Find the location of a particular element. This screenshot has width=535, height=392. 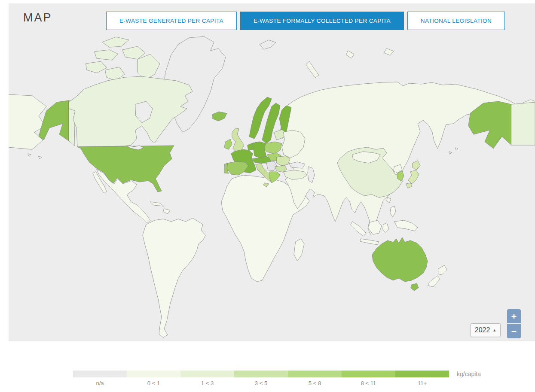

year-select-value: 2022 is located at coordinates (483, 330).